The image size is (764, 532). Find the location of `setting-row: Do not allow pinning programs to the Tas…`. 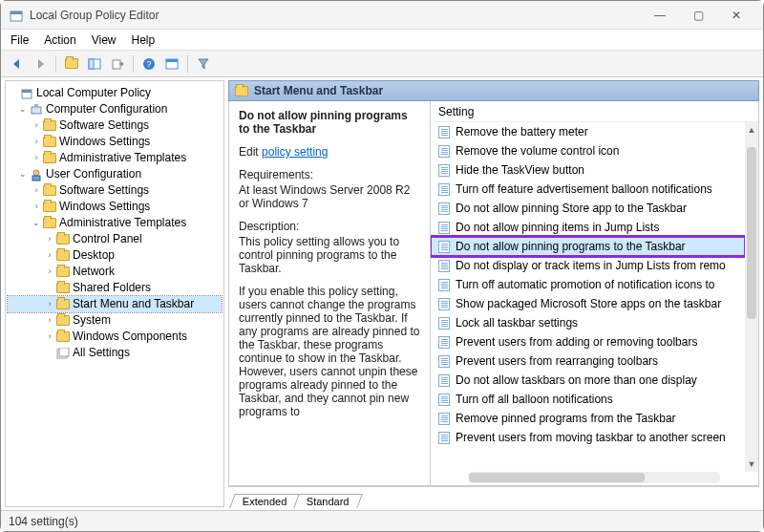

setting-row: Do not allow pinning programs to the Tas… is located at coordinates (588, 246).